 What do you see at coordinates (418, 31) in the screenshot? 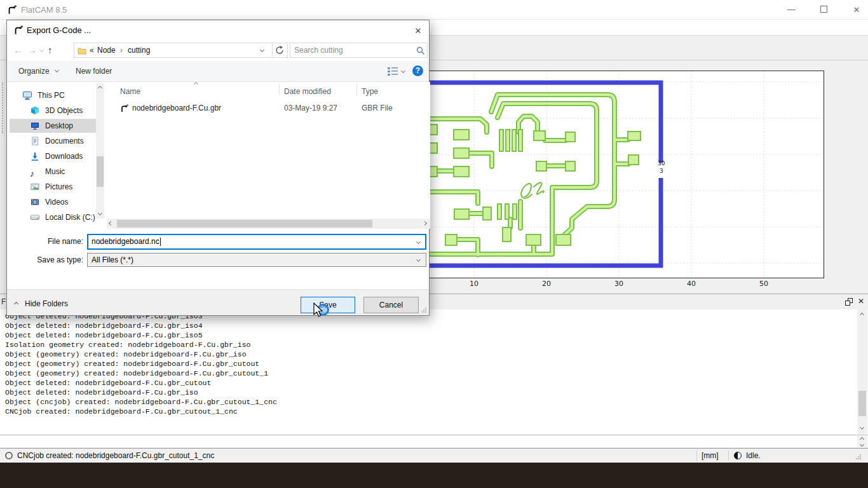
I see `dialog-close-icon: ✕` at bounding box center [418, 31].